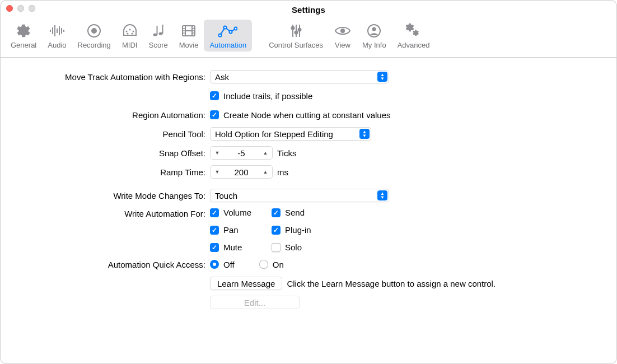 Image resolution: width=617 pixels, height=364 pixels. I want to click on snap-offset-unit: Ticks, so click(287, 153).